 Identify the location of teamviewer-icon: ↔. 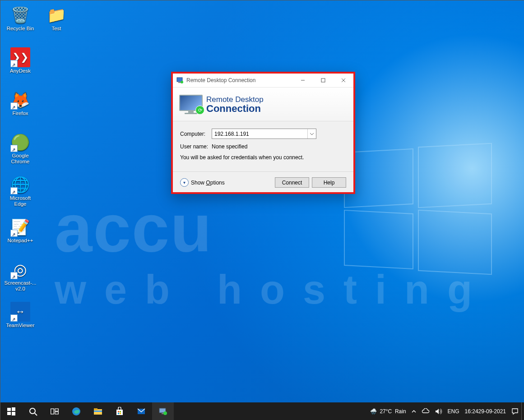
(20, 312).